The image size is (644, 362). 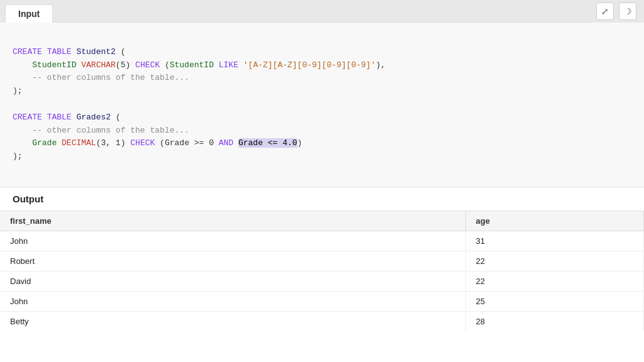 I want to click on col-header-age: age, so click(x=555, y=221).